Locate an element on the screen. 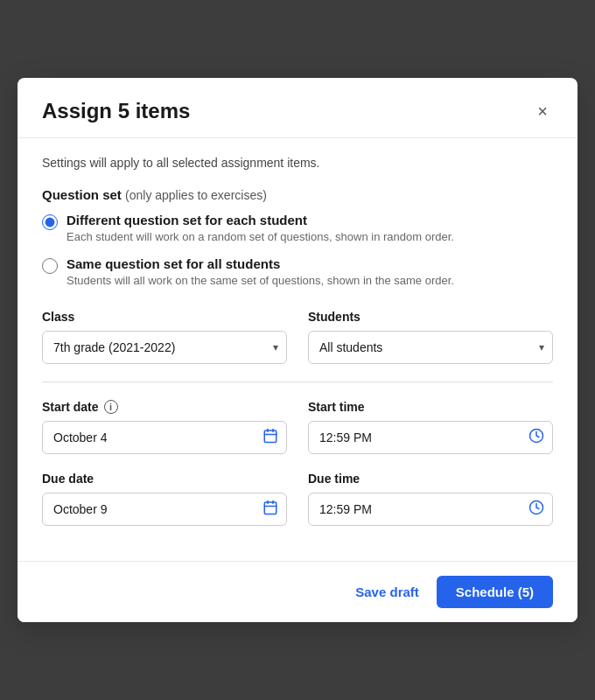 The width and height of the screenshot is (595, 700). due-time-input-wrapper is located at coordinates (430, 509).